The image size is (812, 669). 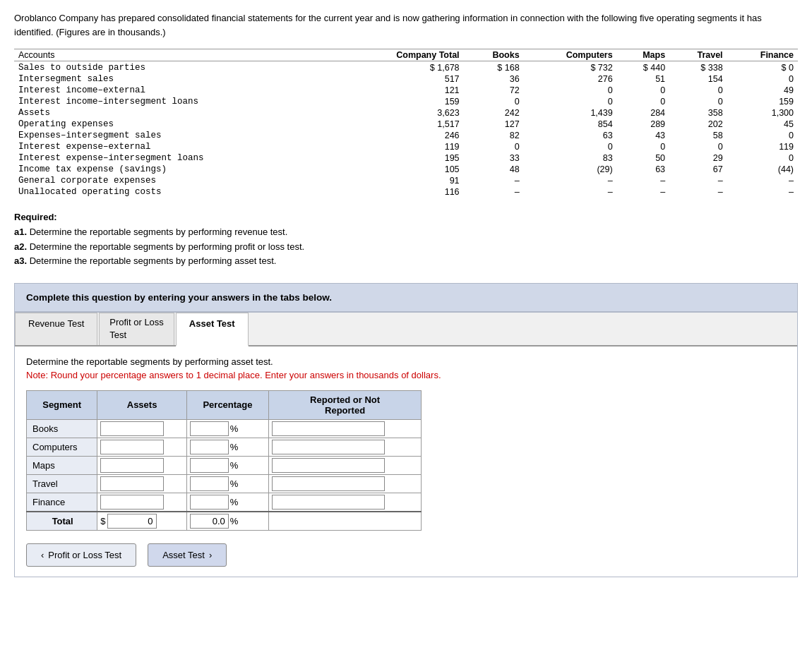 What do you see at coordinates (85, 555) in the screenshot?
I see `prev-button-label: Profit or Loss Test` at bounding box center [85, 555].